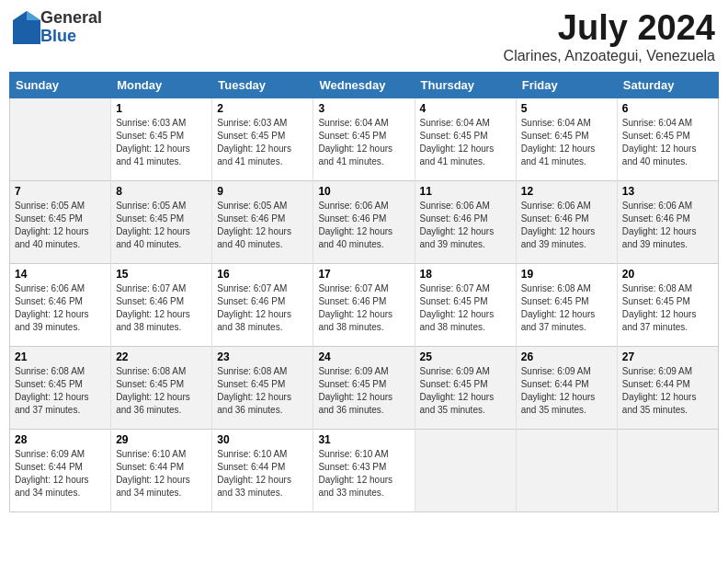  Describe the element at coordinates (566, 357) in the screenshot. I see `day-number: 26` at that location.